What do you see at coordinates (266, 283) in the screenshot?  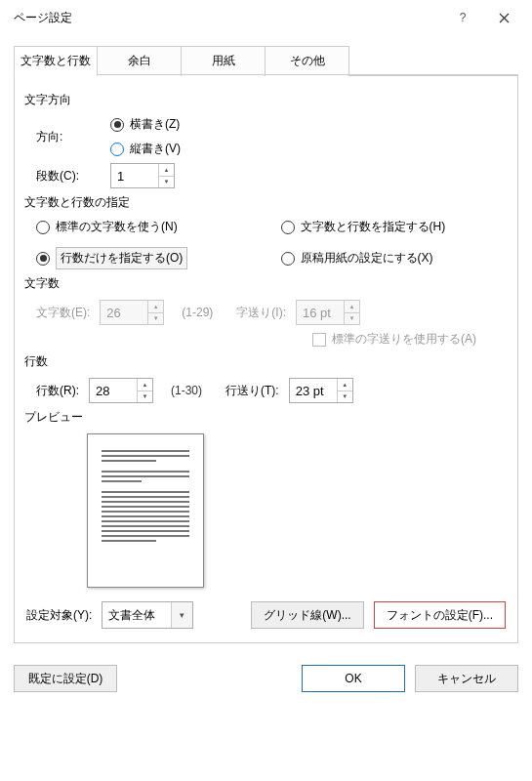 I see `group-title-chars: 文字数` at bounding box center [266, 283].